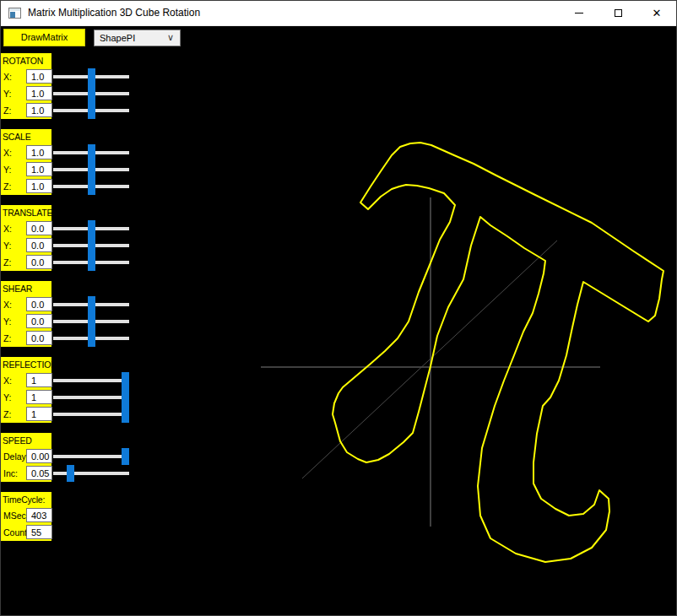  Describe the element at coordinates (39, 456) in the screenshot. I see `speed-delay-input` at that location.